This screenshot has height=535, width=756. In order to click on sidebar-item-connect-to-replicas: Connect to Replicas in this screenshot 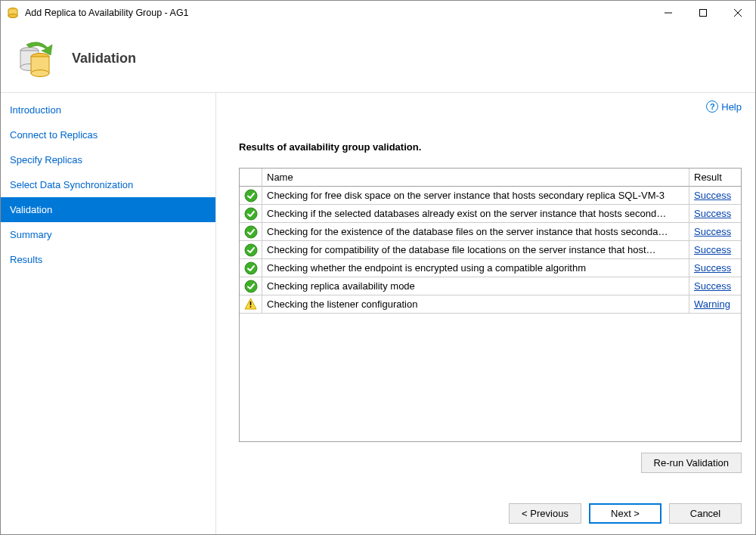, I will do `click(108, 135)`.